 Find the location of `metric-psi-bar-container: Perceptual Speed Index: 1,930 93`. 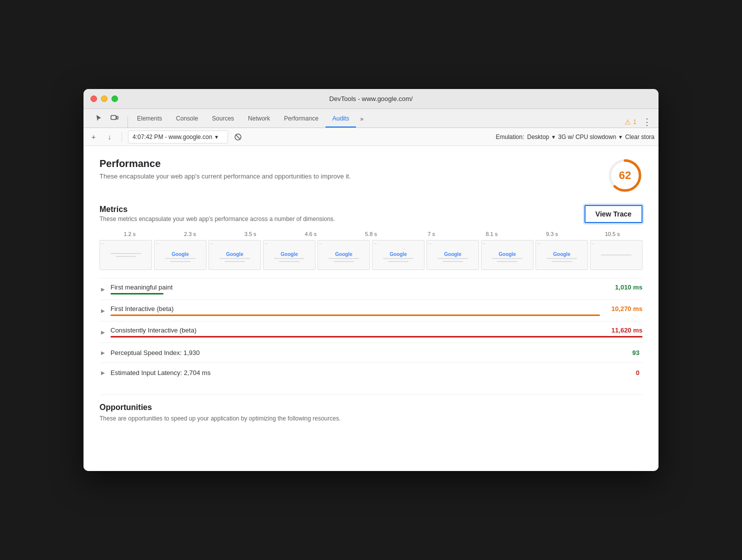

metric-psi-bar-container: Perceptual Speed Index: 1,930 93 is located at coordinates (376, 353).